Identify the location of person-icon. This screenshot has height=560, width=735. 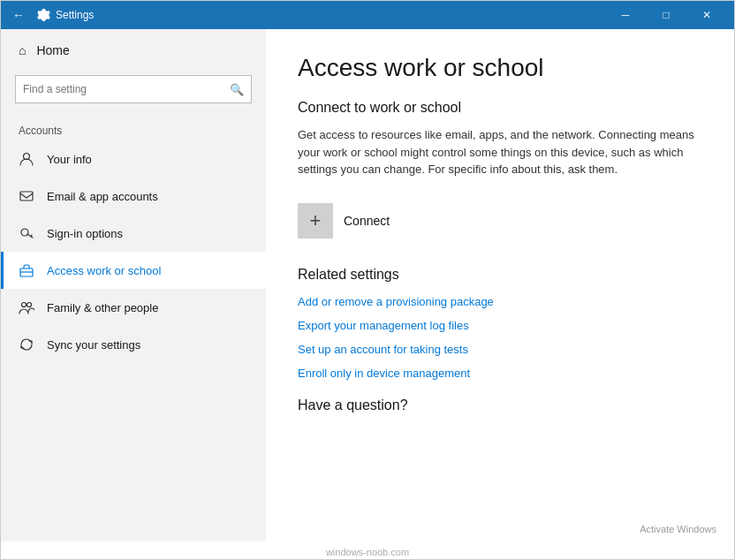
(27, 159).